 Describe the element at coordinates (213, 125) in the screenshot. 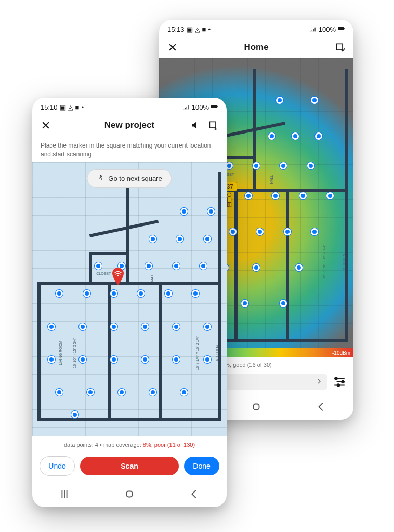

I see `crop-add-icon` at that location.